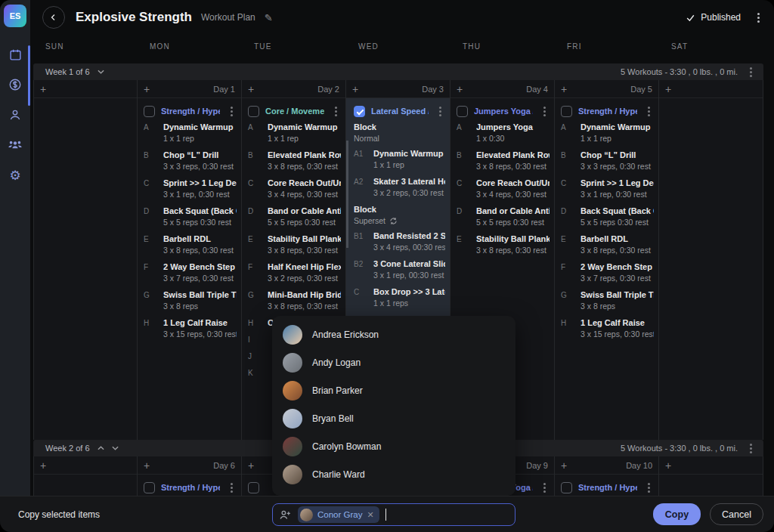 The width and height of the screenshot is (774, 532). Describe the element at coordinates (399, 187) in the screenshot. I see `exercise-row: A2 Skater 3 Lateral Hops >> ... 3 x 2 re…` at that location.